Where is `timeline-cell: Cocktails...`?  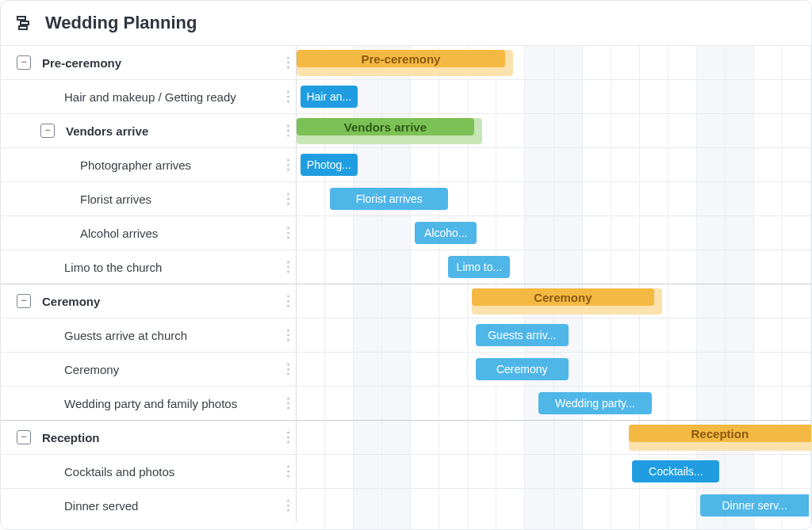 timeline-cell: Cocktails... is located at coordinates (553, 471).